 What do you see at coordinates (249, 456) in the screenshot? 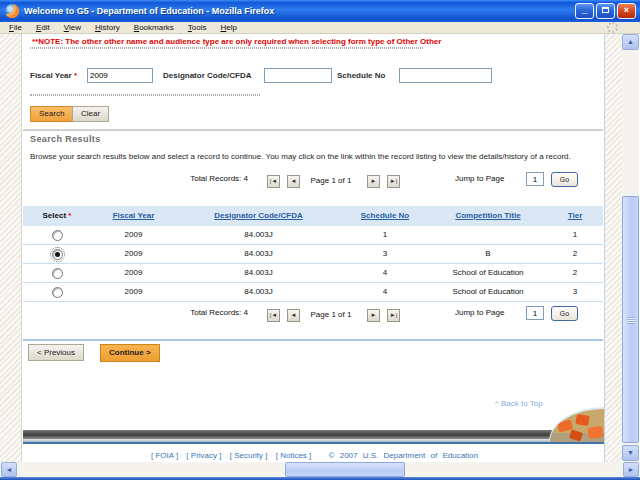
I see `security-link: [ Security ]` at bounding box center [249, 456].